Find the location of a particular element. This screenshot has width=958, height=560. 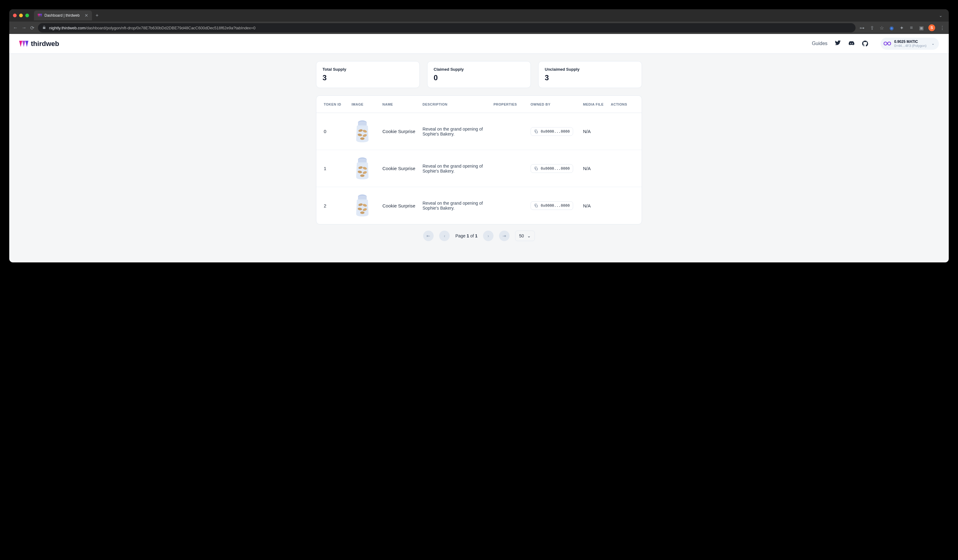

page-info: Page 1 of 1 is located at coordinates (466, 236).